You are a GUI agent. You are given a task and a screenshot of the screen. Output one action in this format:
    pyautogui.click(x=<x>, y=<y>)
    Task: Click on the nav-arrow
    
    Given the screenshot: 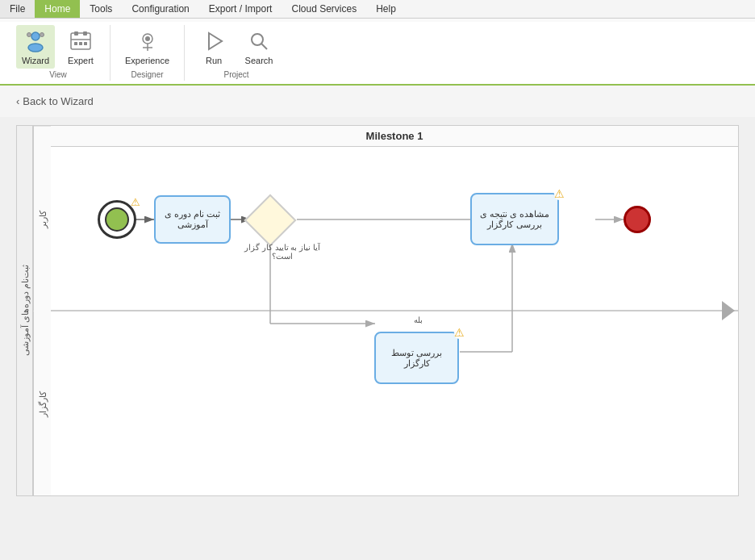 What is the action you would take?
    pyautogui.click(x=728, y=311)
    